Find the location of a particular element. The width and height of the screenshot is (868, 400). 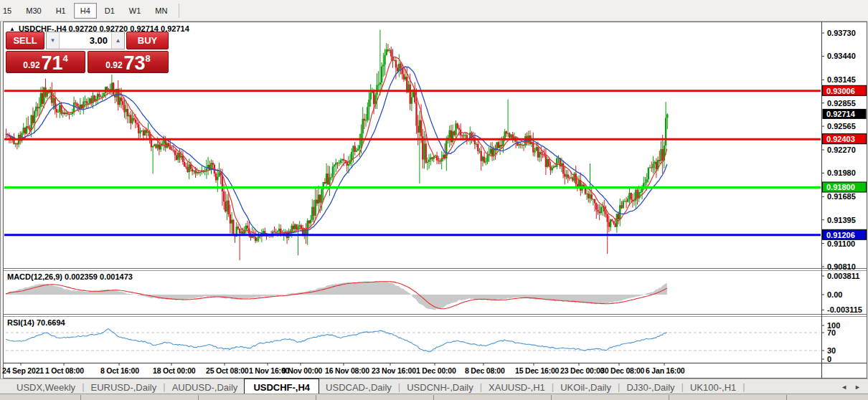

svg-text: 0.93730 is located at coordinates (841, 33).